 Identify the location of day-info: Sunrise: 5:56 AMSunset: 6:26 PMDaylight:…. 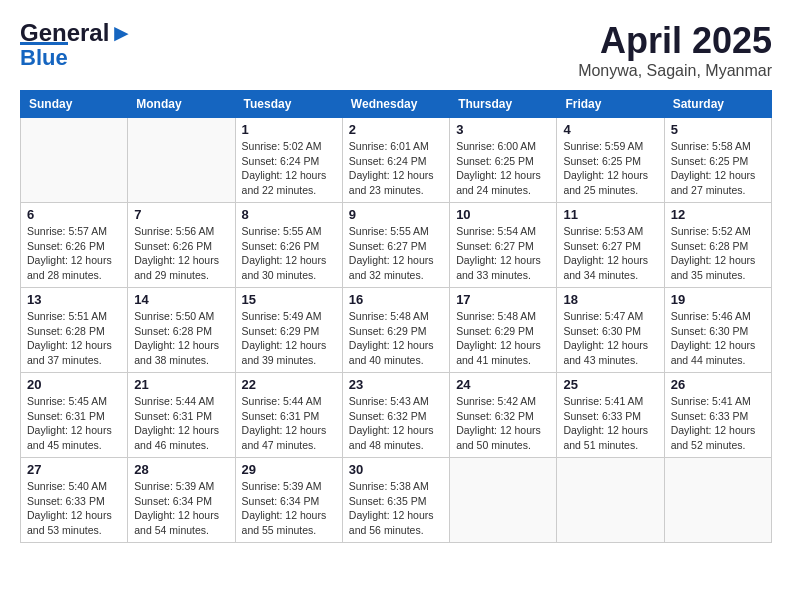
(181, 254).